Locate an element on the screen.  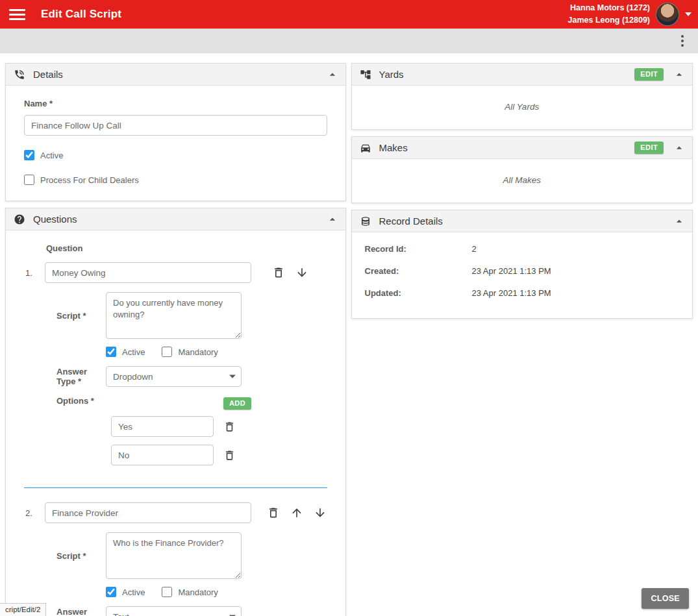
script-textarea: Do you currently have money owning? is located at coordinates (174, 315).